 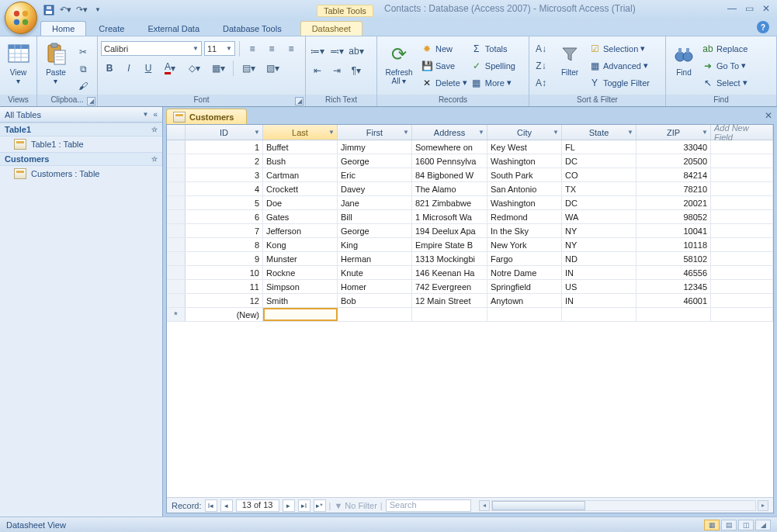 I want to click on bullets-button: ≔▾, so click(x=317, y=51).